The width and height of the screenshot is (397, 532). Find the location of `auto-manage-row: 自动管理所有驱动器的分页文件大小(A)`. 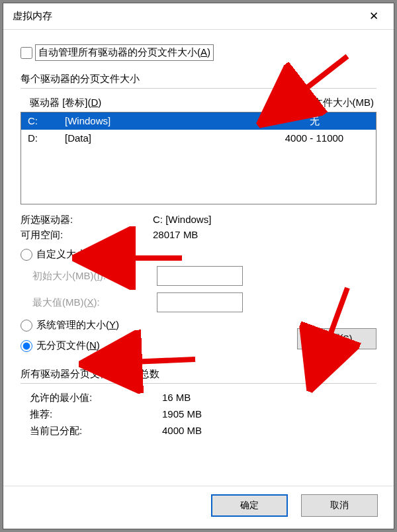

auto-manage-row: 自动管理所有驱动器的分页文件大小(A) is located at coordinates (198, 53).